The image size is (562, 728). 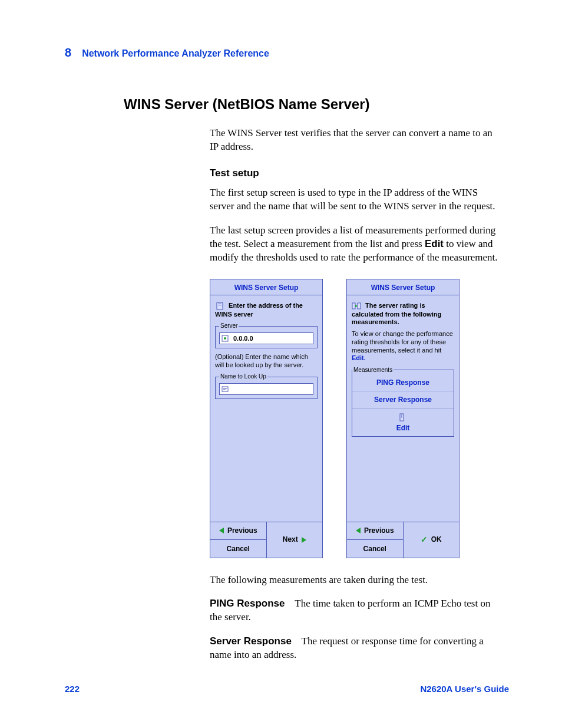 What do you see at coordinates (403, 400) in the screenshot?
I see `measurement-server-response: Server Response` at bounding box center [403, 400].